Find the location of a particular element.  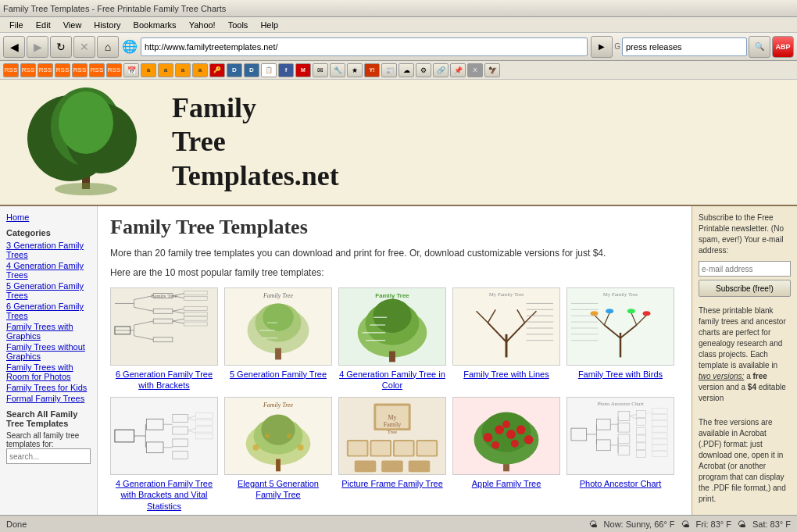

svg-text: Family is located at coordinates (392, 425).